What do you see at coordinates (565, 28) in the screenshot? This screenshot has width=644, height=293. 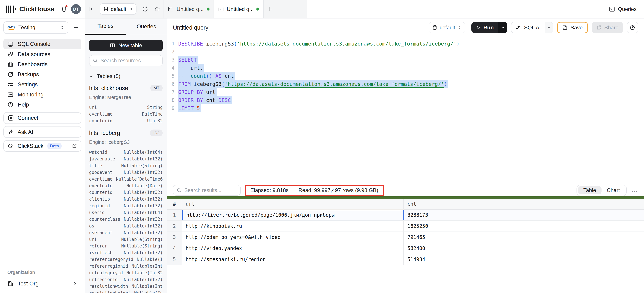 I see `save-floppy-icon` at bounding box center [565, 28].